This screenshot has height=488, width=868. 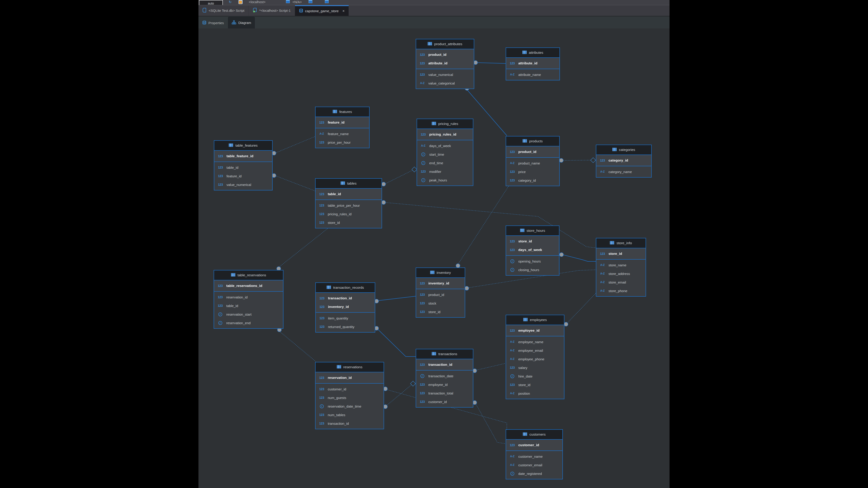 What do you see at coordinates (621, 282) in the screenshot?
I see `column-row-store_email: A-Zstore_email` at bounding box center [621, 282].